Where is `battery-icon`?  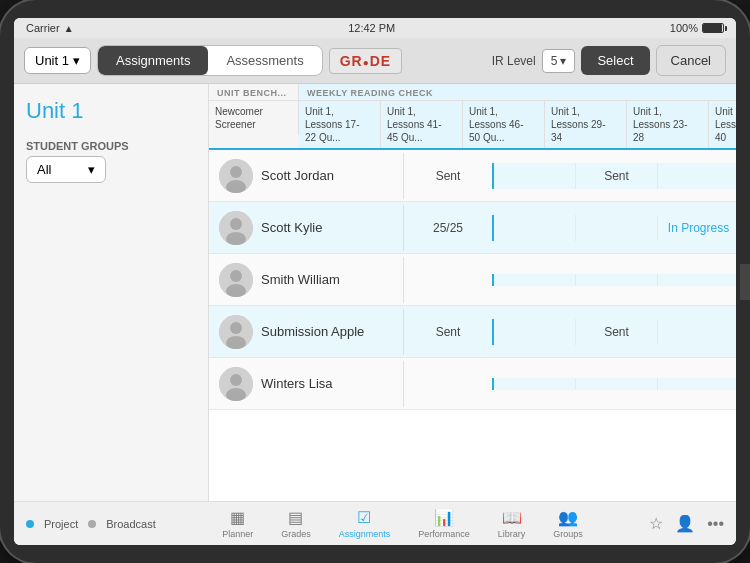
battery-icon is located at coordinates (713, 28).